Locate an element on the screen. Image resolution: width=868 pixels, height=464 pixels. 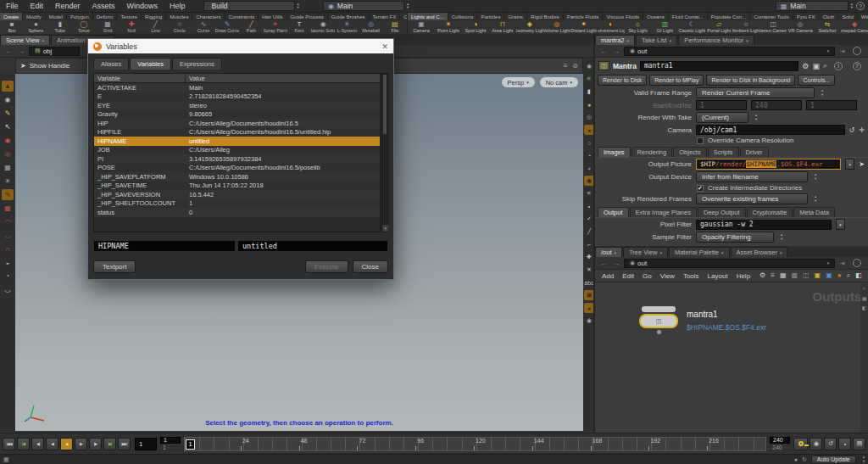
shelf-tool: ✚ Null is located at coordinates (131, 27).